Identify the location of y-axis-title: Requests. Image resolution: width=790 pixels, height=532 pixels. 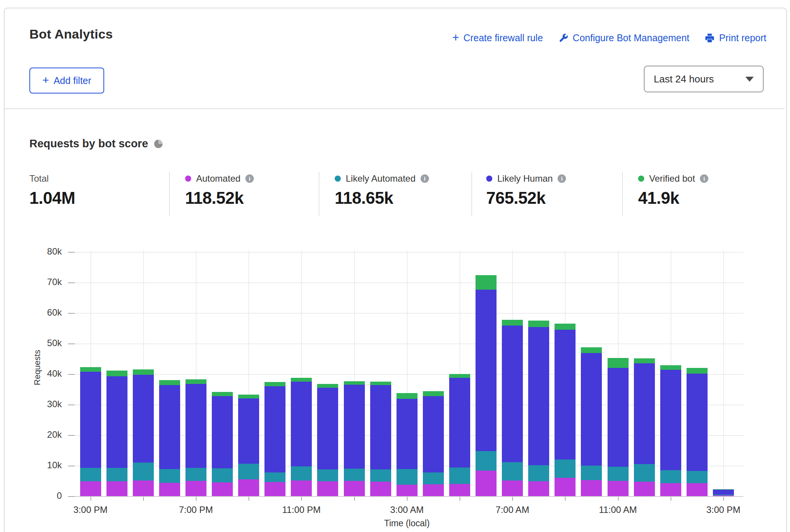
(37, 368).